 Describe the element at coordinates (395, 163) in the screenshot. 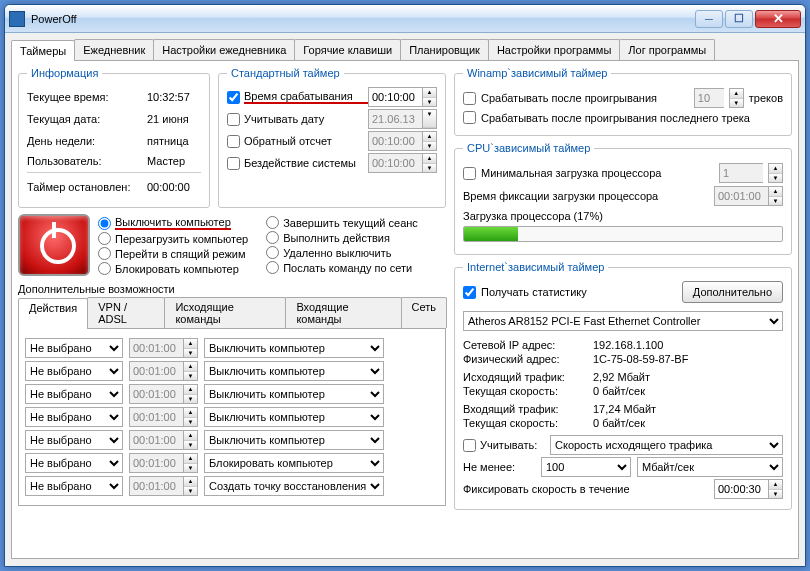

I see `idle-input` at that location.